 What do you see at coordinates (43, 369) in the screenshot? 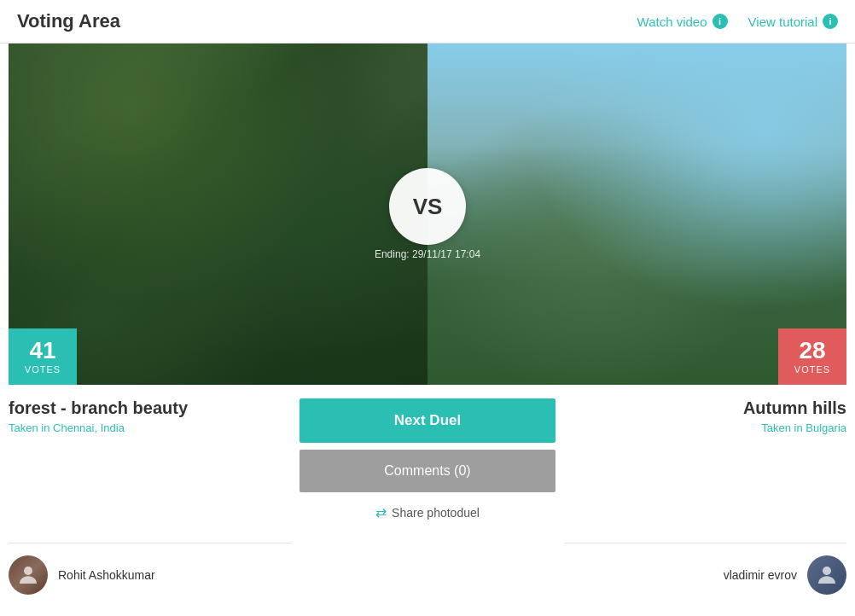
I see `left-vote-label: VOTES` at bounding box center [43, 369].